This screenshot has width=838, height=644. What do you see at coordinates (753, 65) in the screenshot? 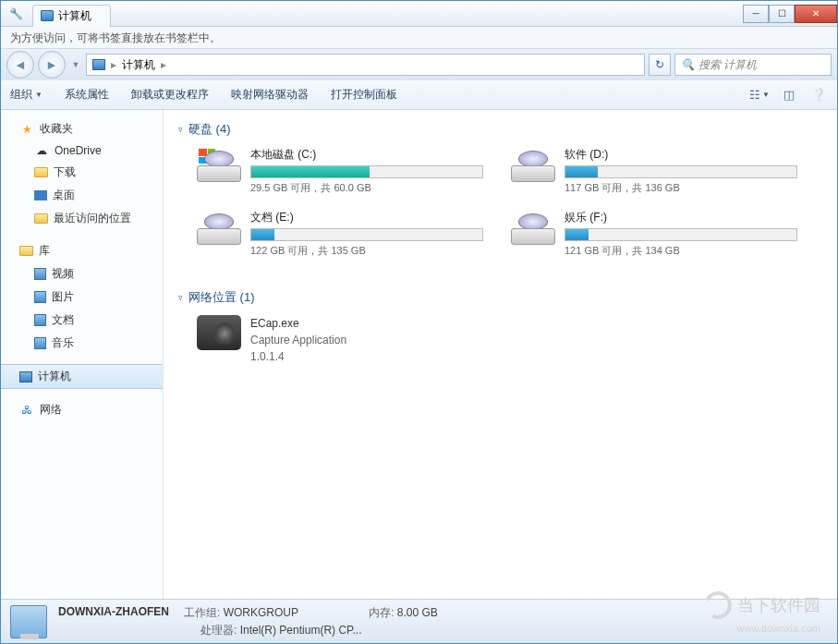
I see `search-box: 🔍 搜索 计算机` at bounding box center [753, 65].